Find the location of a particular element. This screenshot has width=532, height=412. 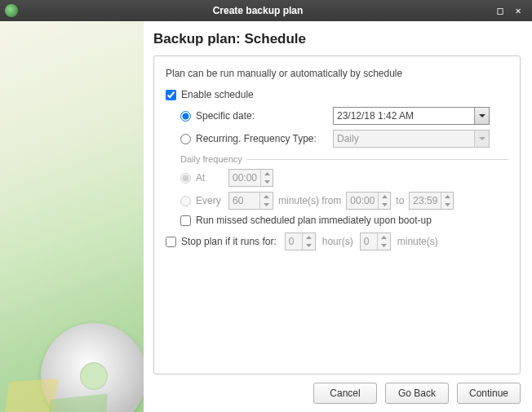

recurring-radio is located at coordinates (186, 139).